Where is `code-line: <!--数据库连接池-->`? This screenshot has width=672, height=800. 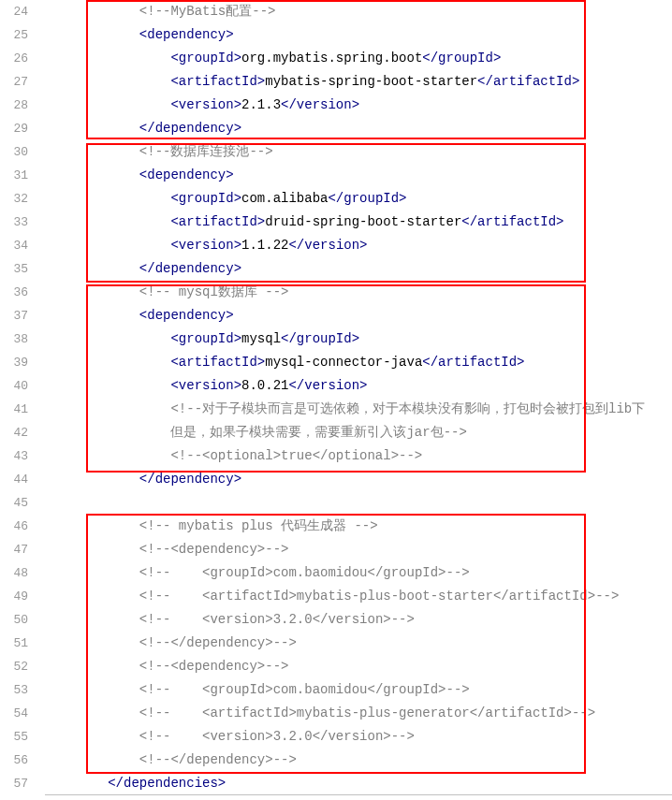 code-line: <!--数据库连接池--> is located at coordinates (358, 152).